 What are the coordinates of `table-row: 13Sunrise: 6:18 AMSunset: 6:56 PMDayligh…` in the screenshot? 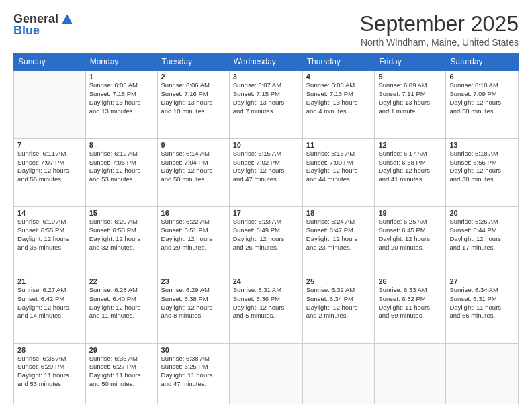 It's located at (482, 173).